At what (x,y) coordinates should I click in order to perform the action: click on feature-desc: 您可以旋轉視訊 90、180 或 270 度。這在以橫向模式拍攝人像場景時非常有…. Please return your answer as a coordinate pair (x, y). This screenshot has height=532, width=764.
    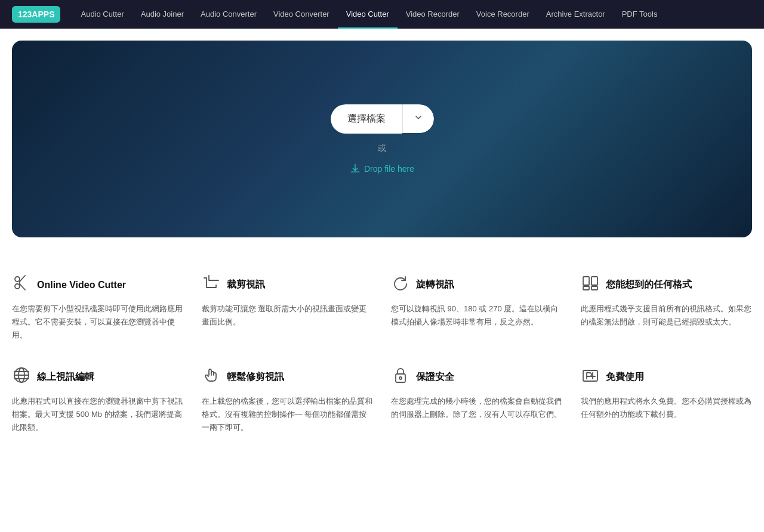
    Looking at the image, I should click on (477, 316).